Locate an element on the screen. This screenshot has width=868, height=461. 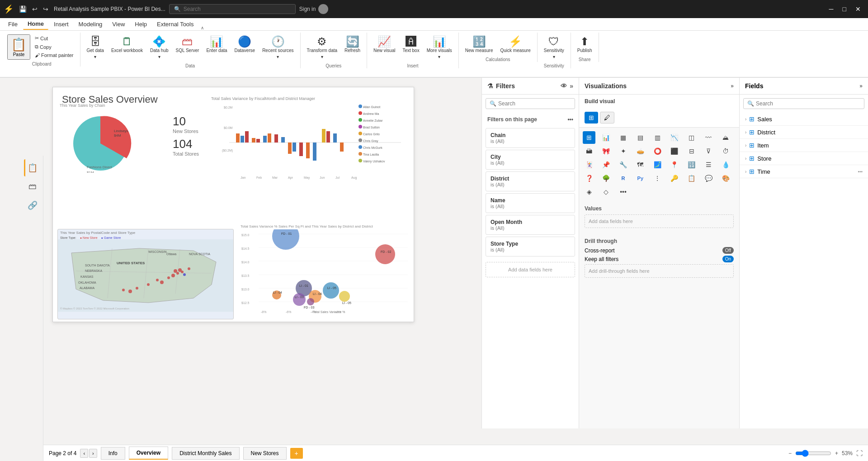
viz-kpi-icon: 📌 is located at coordinates (606, 165).